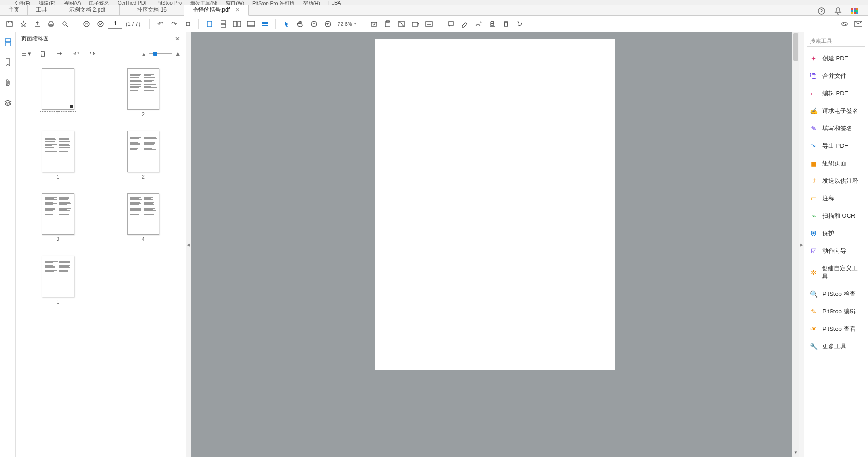  I want to click on layers-rail-icon, so click(8, 103).